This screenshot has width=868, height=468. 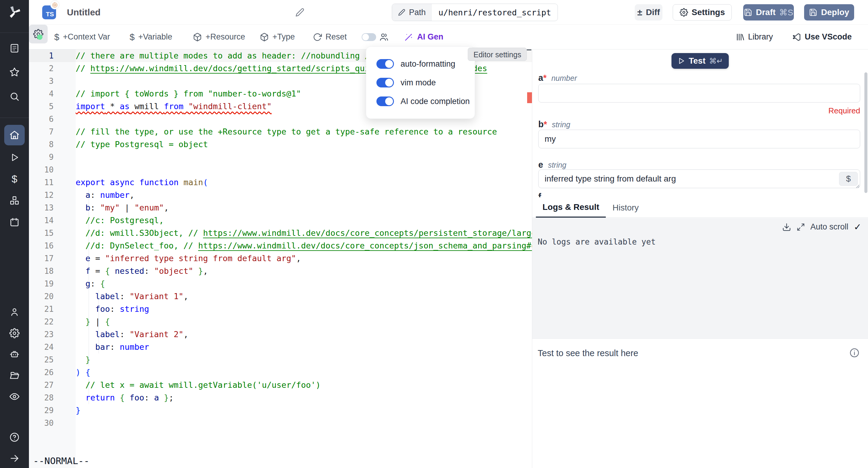 What do you see at coordinates (280, 410) in the screenshot?
I see `code-line: 29}` at bounding box center [280, 410].